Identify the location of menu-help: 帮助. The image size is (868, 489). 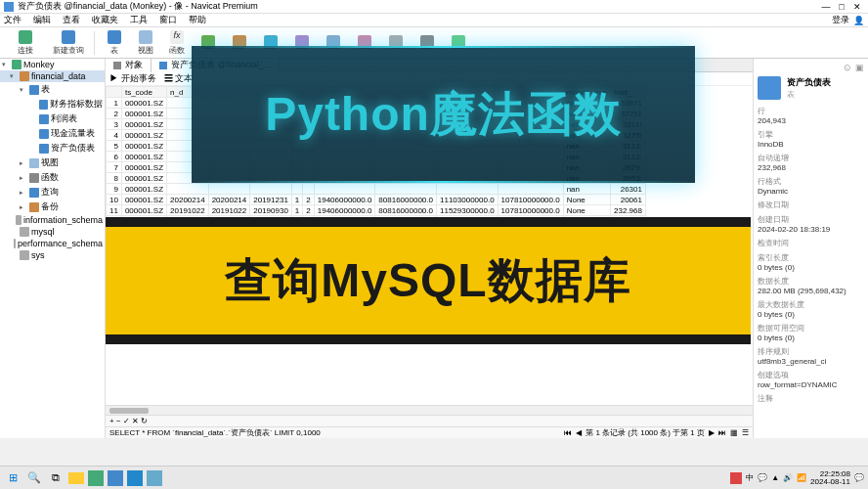
(197, 20).